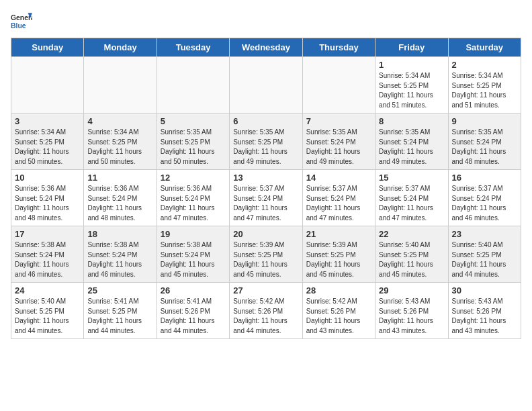 This screenshot has width=532, height=411. What do you see at coordinates (412, 311) in the screenshot?
I see `calendar-day-cell: 29Sunrise: 5:43 AMSunset: 5:26 PMDayligh…` at bounding box center [412, 311].